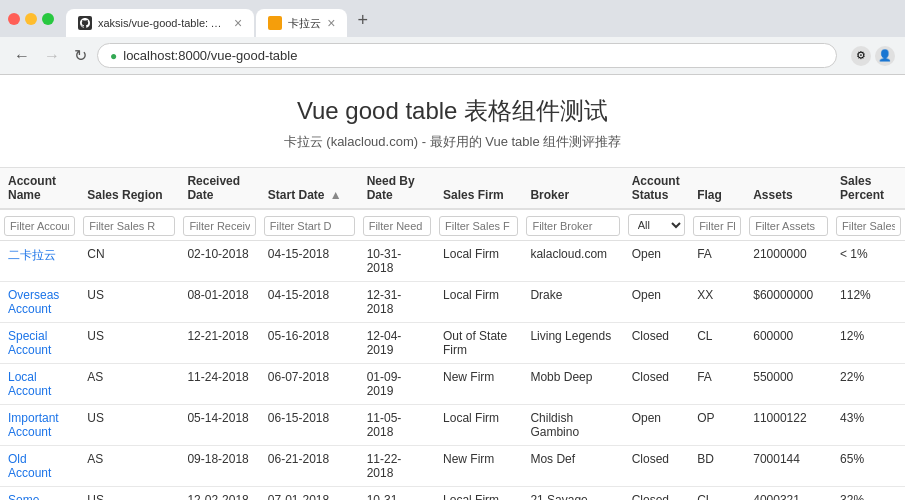 This screenshot has width=905, height=500. What do you see at coordinates (362, 20) in the screenshot?
I see `new-tab-button: +` at bounding box center [362, 20].